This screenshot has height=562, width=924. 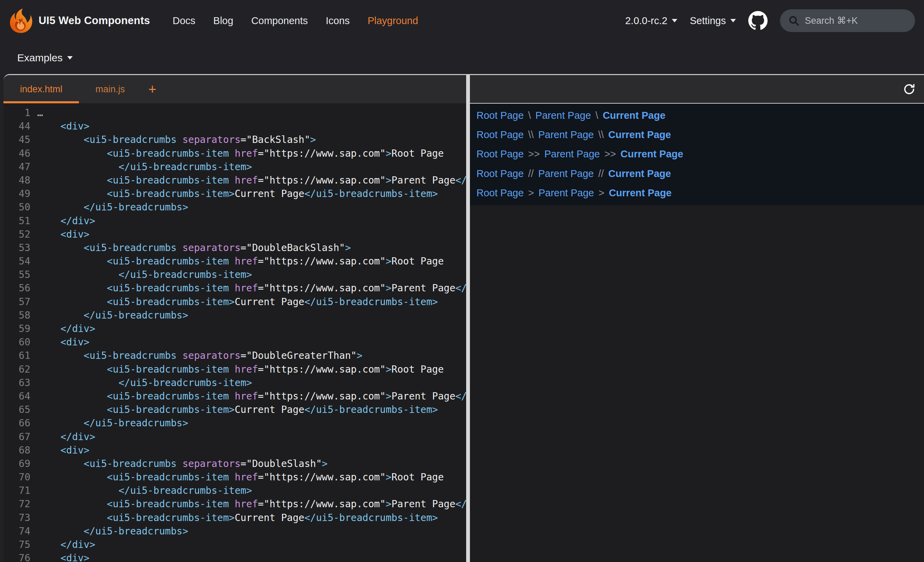 What do you see at coordinates (184, 21) in the screenshot?
I see `nav-link-docs: Docs` at bounding box center [184, 21].